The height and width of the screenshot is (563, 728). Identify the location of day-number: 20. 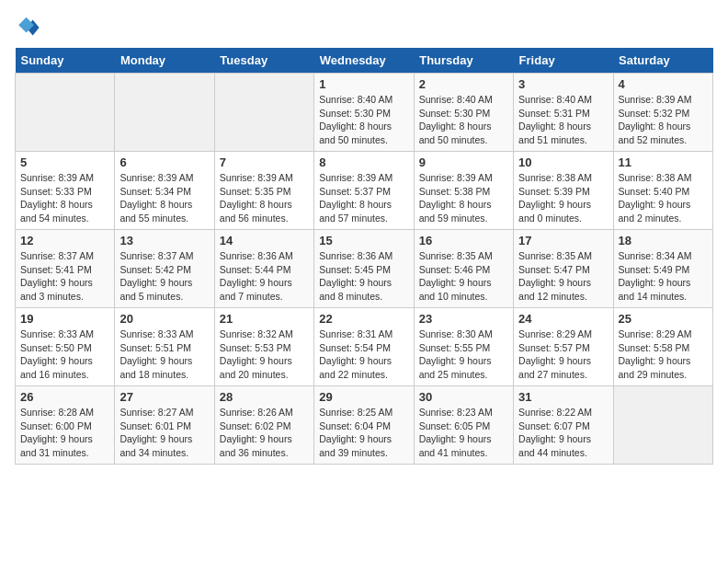
(164, 318).